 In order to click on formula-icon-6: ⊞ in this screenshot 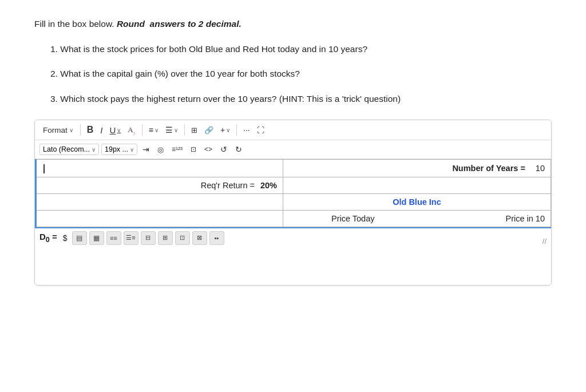, I will do `click(165, 238)`.